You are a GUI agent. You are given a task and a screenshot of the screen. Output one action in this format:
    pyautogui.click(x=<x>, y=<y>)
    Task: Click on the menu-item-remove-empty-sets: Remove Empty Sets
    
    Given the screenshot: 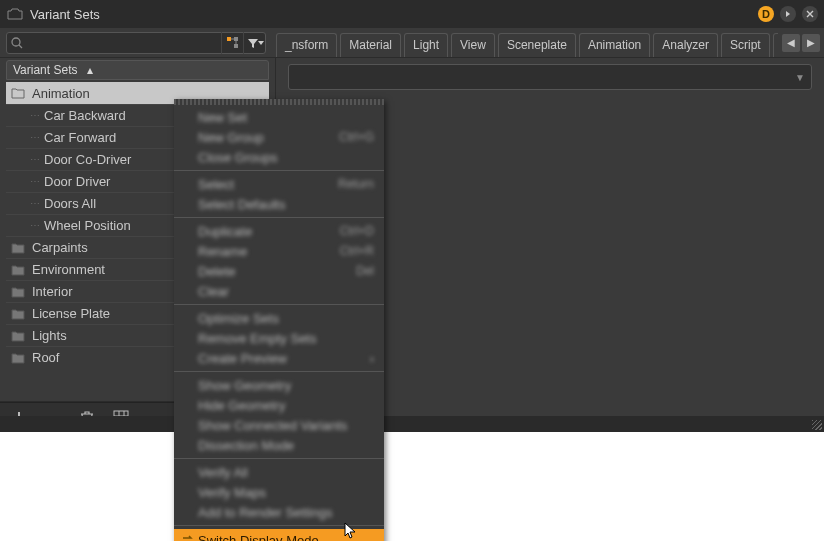 What is the action you would take?
    pyautogui.click(x=279, y=338)
    